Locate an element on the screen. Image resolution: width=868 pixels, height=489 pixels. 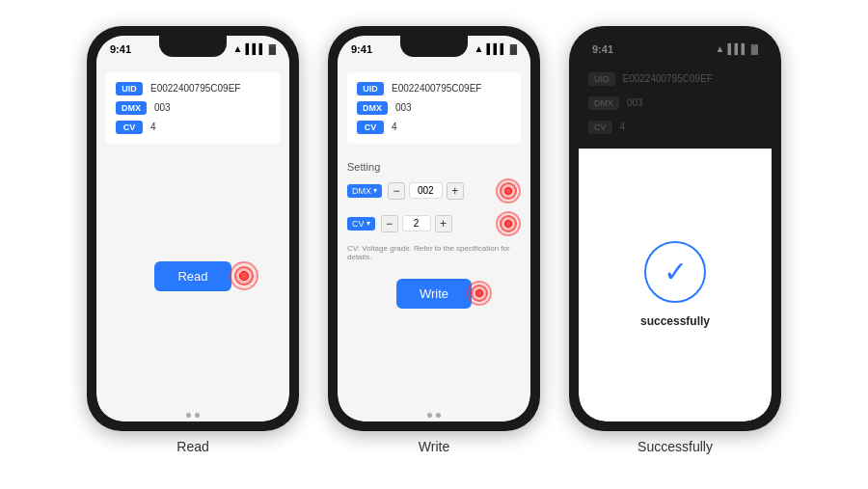
ripple-inner-dmx is located at coordinates (508, 191).